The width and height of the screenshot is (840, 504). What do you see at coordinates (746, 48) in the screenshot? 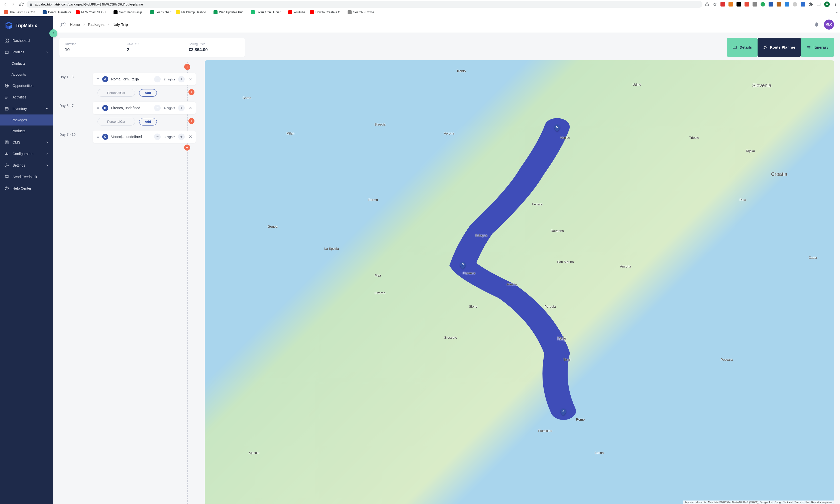
I see `tab-label: Details` at bounding box center [746, 48].